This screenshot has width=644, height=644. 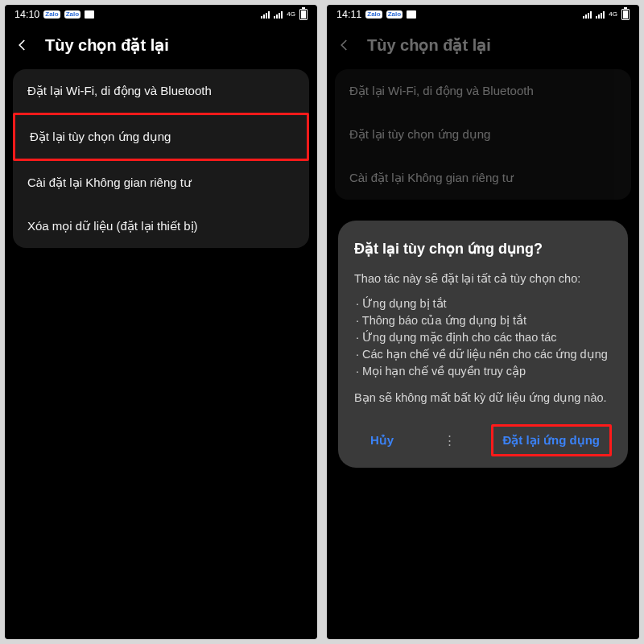 What do you see at coordinates (483, 354) in the screenshot?
I see `dialog-bullet: Các hạn chế về dữ liệu nền cho các ứng d…` at bounding box center [483, 354].